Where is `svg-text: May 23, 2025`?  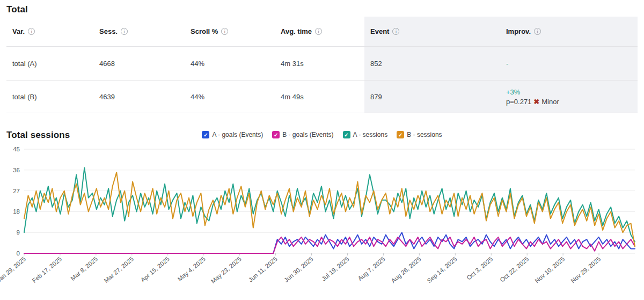 svg-text: May 23, 2025 is located at coordinates (226, 270).